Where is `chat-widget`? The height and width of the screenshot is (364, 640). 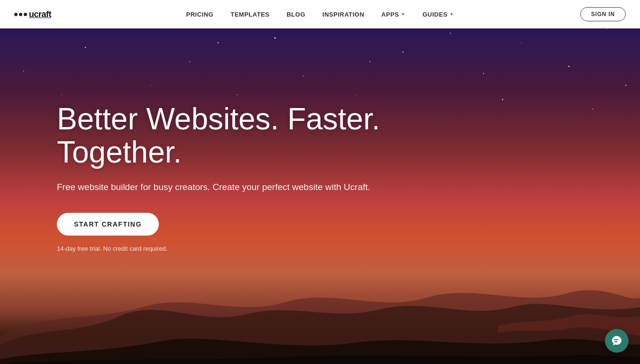
chat-widget is located at coordinates (617, 341).